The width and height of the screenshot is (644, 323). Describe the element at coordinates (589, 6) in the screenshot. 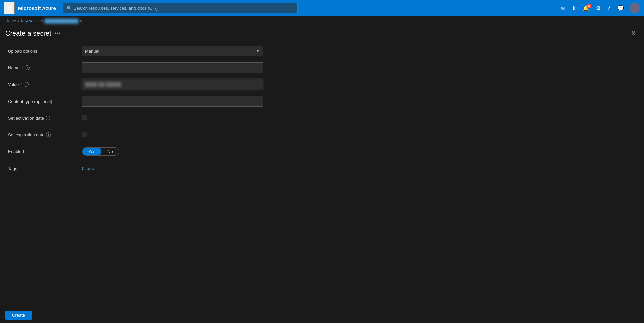

I see `notification-badge: 3` at that location.